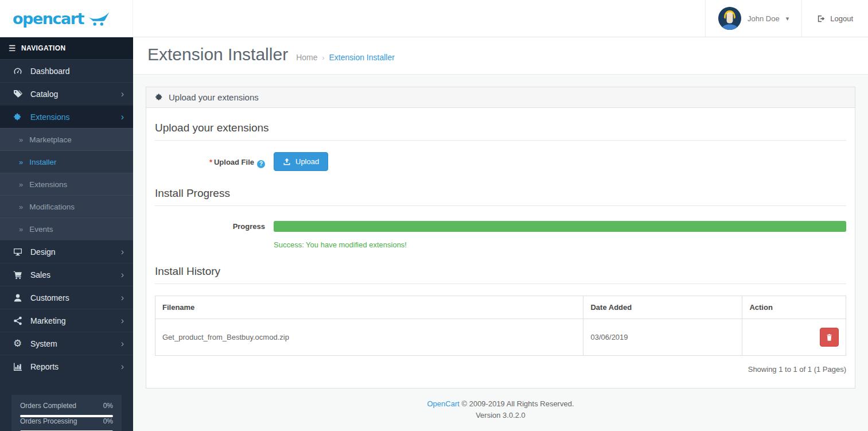  I want to click on orders-stats-panel: Orders Completed 0% Orders Processing 0%, so click(67, 413).